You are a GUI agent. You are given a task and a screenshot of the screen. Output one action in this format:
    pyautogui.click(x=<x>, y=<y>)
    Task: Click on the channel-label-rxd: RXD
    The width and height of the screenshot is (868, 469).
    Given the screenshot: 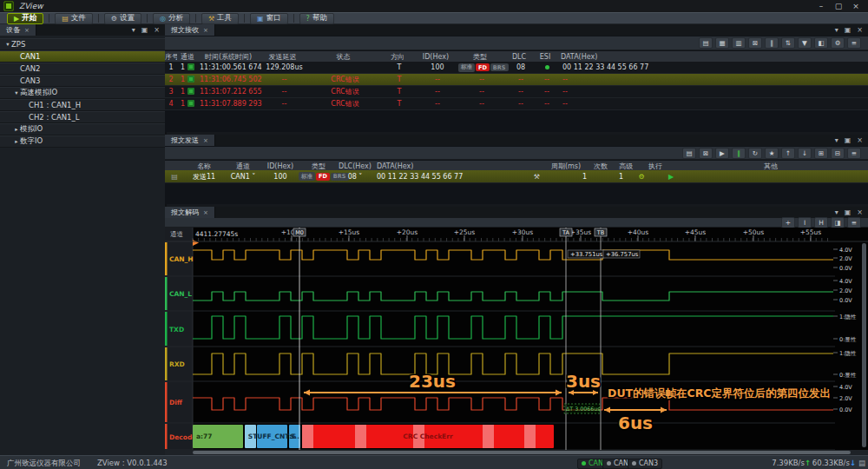 What is the action you would take?
    pyautogui.click(x=177, y=365)
    